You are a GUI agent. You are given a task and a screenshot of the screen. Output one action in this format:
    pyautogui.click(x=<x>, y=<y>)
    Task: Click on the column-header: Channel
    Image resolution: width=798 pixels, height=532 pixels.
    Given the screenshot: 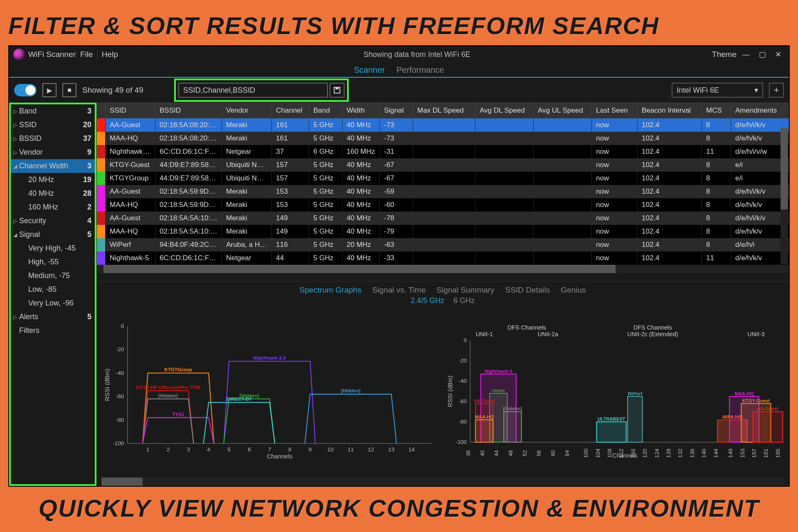 What is the action you would take?
    pyautogui.click(x=291, y=111)
    